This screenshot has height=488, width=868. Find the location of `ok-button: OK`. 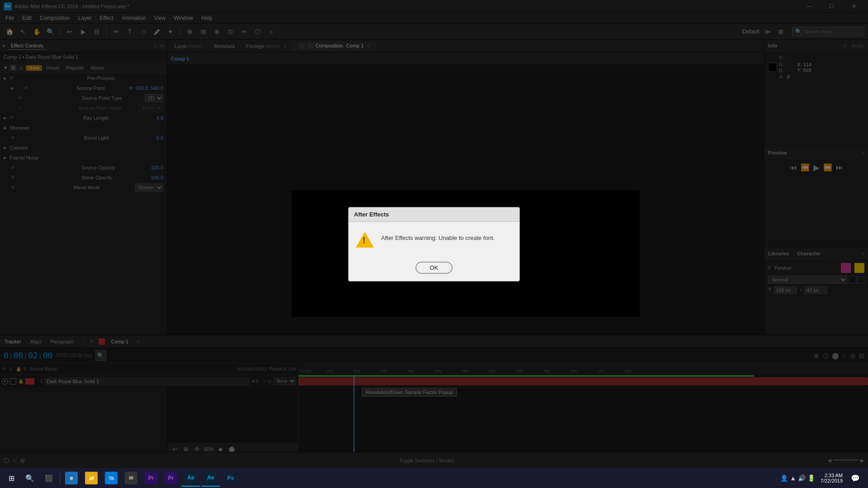

ok-button: OK is located at coordinates (434, 267).